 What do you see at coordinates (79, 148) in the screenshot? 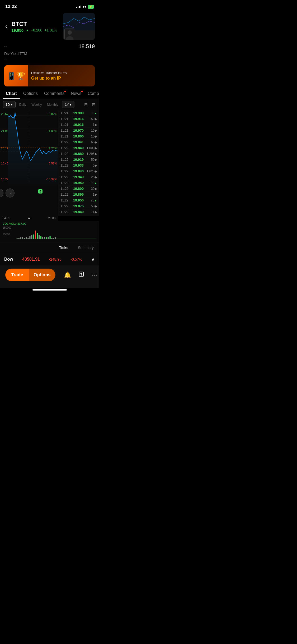
I see `tick-row-7: 11:22 19.840 1,000◆` at bounding box center [79, 148].